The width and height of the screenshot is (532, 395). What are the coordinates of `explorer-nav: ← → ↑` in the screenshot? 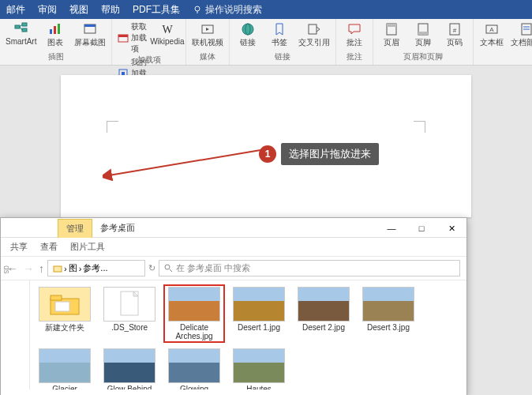 It's located at (25, 269).